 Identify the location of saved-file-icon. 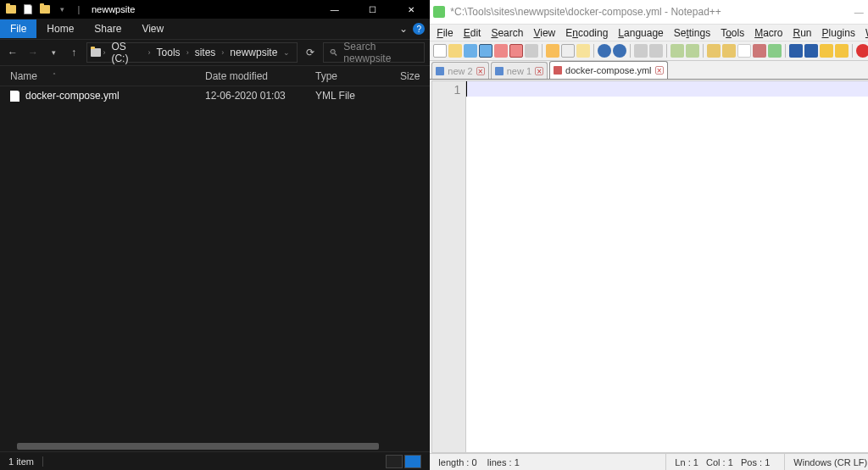
(499, 71).